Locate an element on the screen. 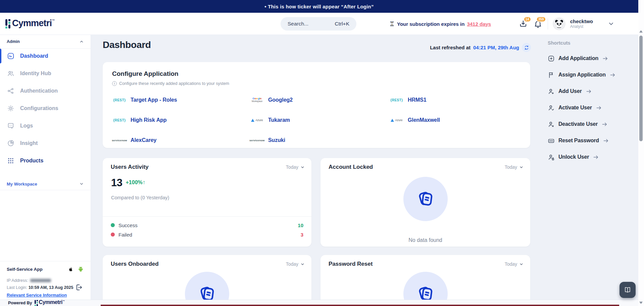  last-refreshed-time: 04:21 PM, 29th Aug is located at coordinates (496, 48).